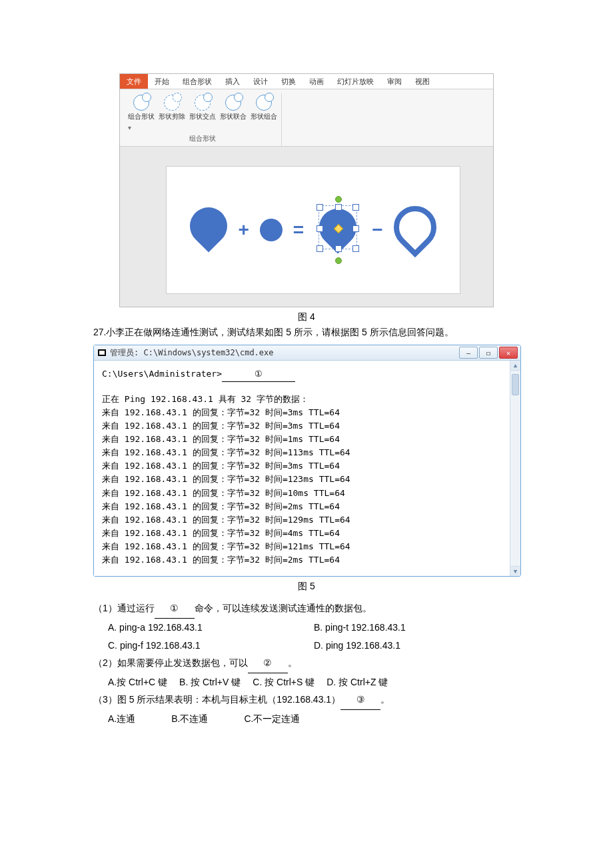 This screenshot has height=868, width=613. Describe the element at coordinates (306, 227) in the screenshot. I see `ppt-canvas: + = −` at that location.